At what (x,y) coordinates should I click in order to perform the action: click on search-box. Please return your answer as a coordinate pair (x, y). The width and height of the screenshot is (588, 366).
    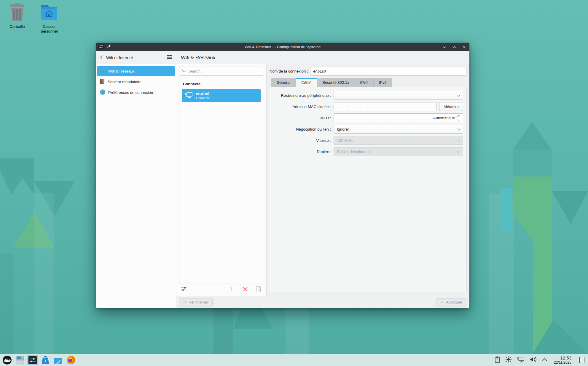
    Looking at the image, I should click on (221, 71).